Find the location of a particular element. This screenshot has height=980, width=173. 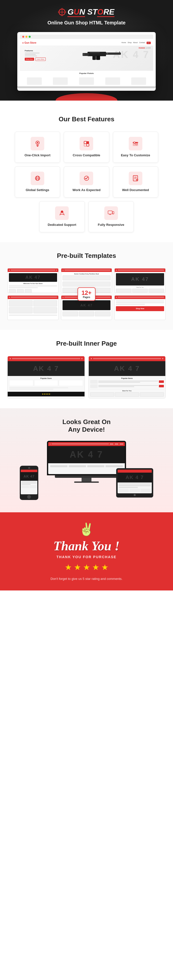

feature-responsive-label: Fully Responsive is located at coordinates (111, 225).